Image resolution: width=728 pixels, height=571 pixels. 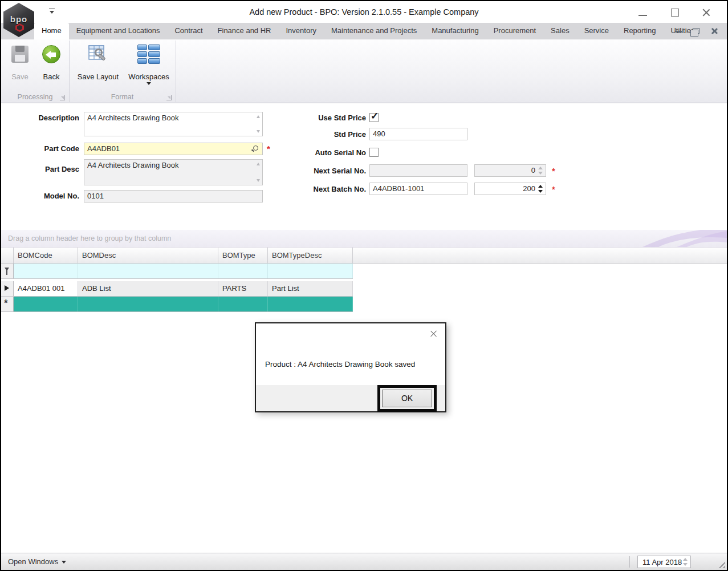 I want to click on date-spinner-icon, so click(x=685, y=562).